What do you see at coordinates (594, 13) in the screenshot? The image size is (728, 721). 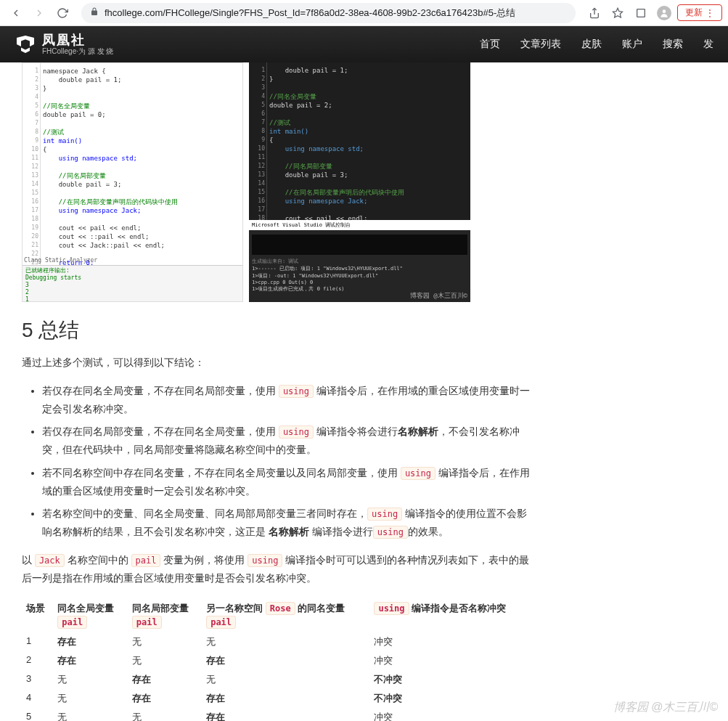 I see `share-icon` at bounding box center [594, 13].